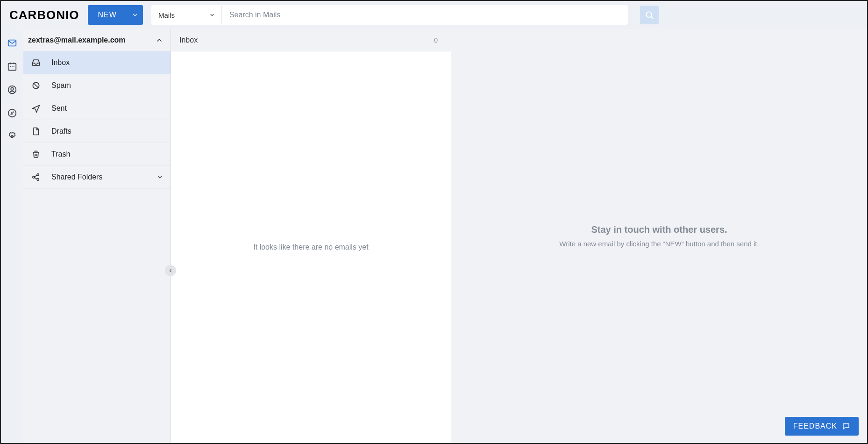  Describe the element at coordinates (36, 108) in the screenshot. I see `sent-icon` at that location.